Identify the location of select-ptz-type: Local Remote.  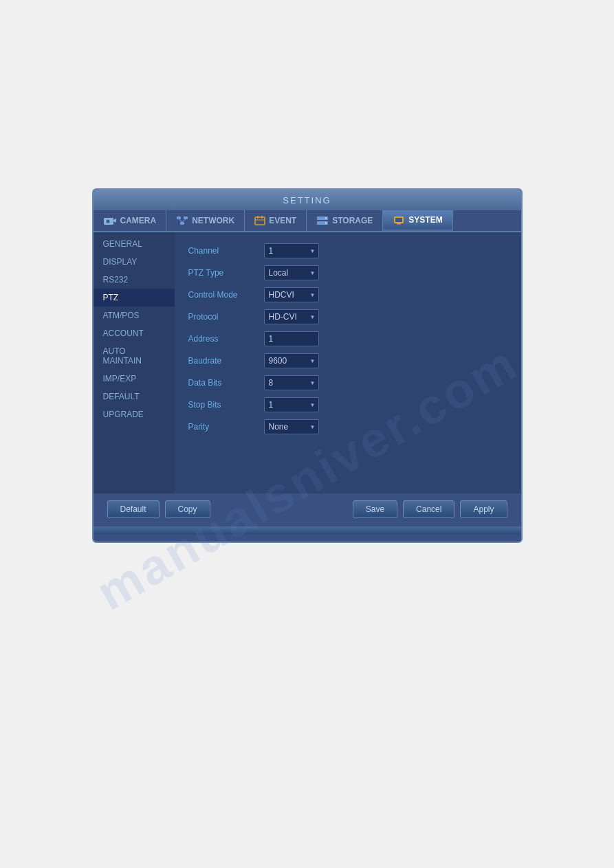
(292, 273).